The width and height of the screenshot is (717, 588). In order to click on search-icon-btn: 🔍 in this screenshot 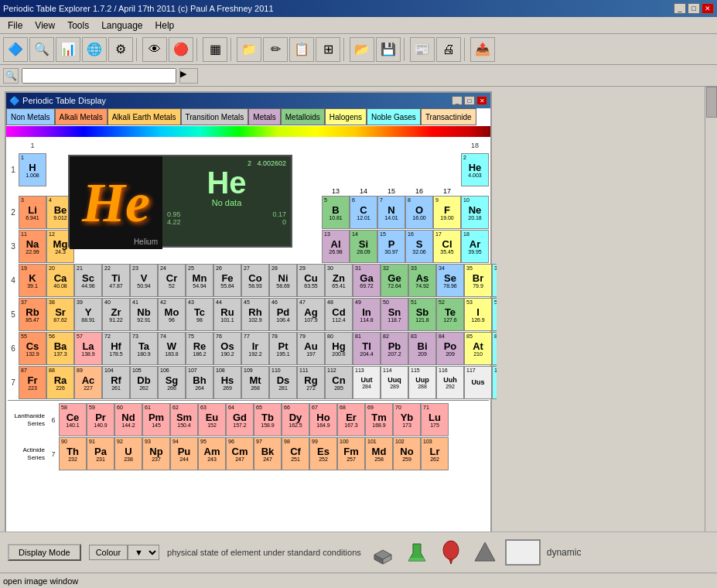, I will do `click(11, 76)`.